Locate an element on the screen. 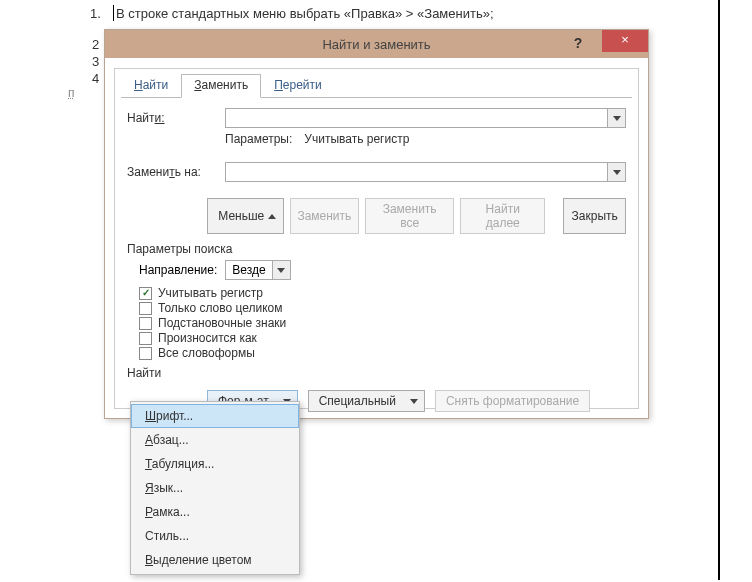 The height and width of the screenshot is (582, 752). find-label: Найти: is located at coordinates (176, 118).